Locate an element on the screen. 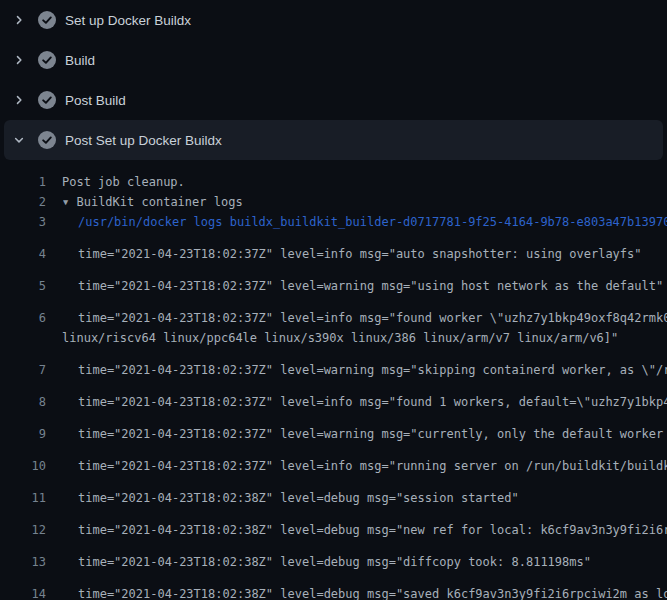 The height and width of the screenshot is (600, 667). step-row: Post Set up Docker Buildx is located at coordinates (334, 140).